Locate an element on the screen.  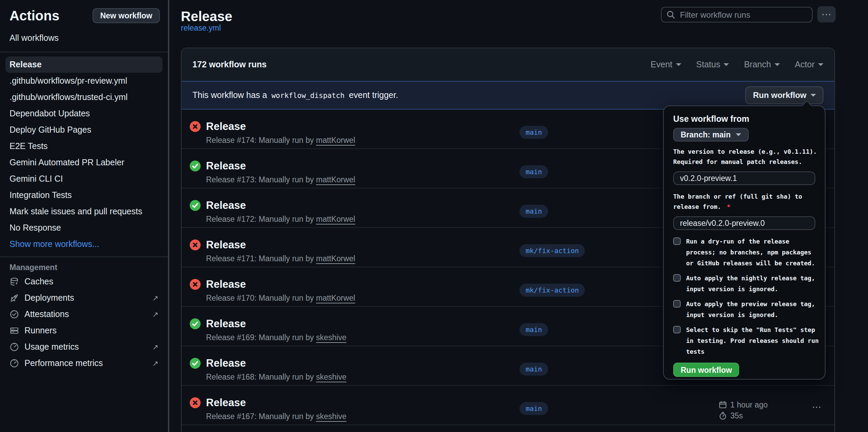
run-description-text: Release #173: Manually run by is located at coordinates (261, 180).